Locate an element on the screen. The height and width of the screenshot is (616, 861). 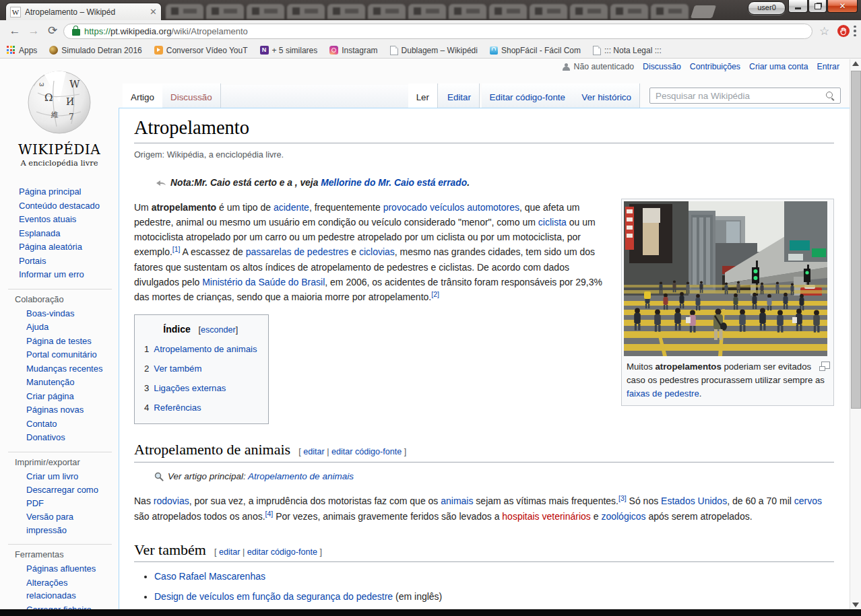
bookmark-item: N+ 5 similares is located at coordinates (289, 50).